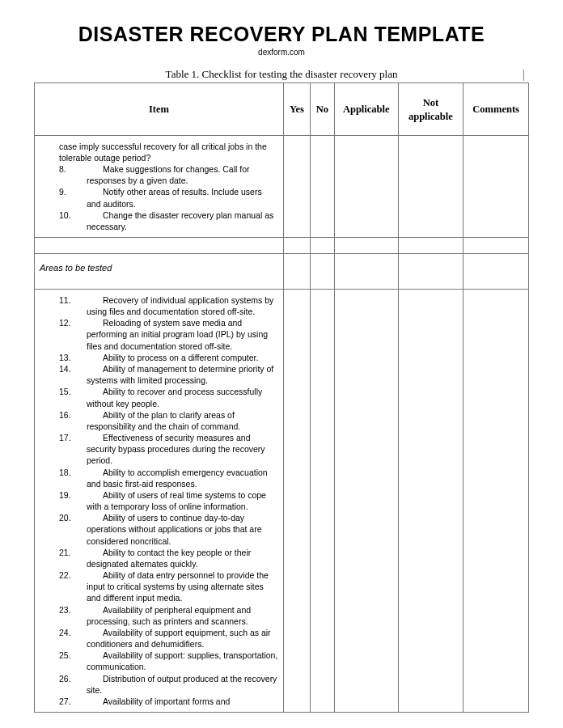  Describe the element at coordinates (159, 110) in the screenshot. I see `col-header-item: Item` at that location.